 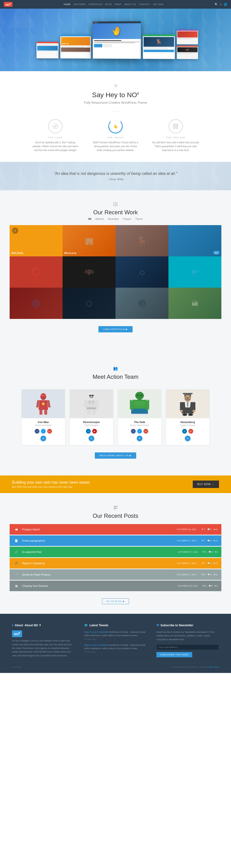 I want to click on portfolio-item-dark-red: 🌀, so click(x=36, y=303).